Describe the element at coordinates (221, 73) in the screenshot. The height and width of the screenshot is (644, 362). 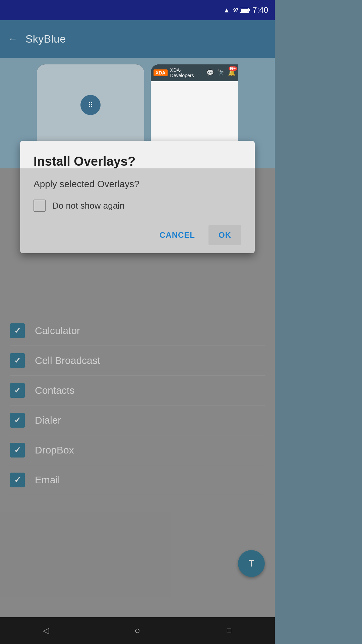
I see `binoculars-icon: 🔭` at that location.